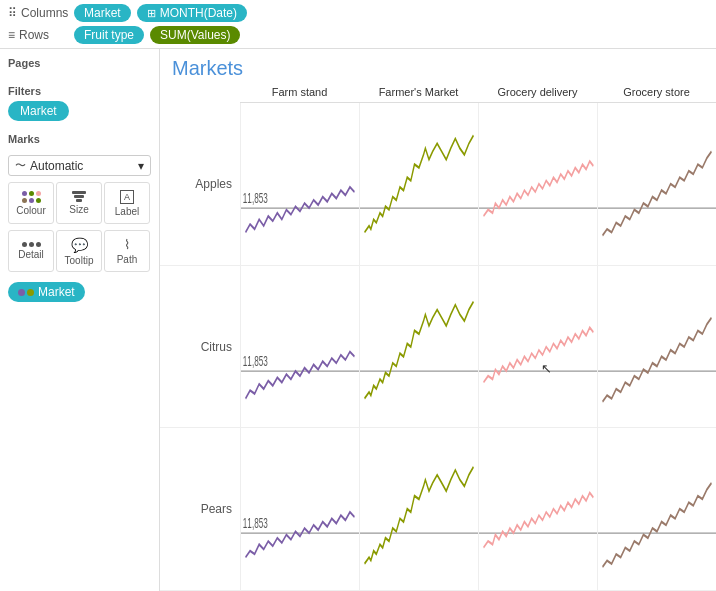  What do you see at coordinates (80, 166) in the screenshot?
I see `marks-type-dropdown: 〜 Automatic ▾` at bounding box center [80, 166].